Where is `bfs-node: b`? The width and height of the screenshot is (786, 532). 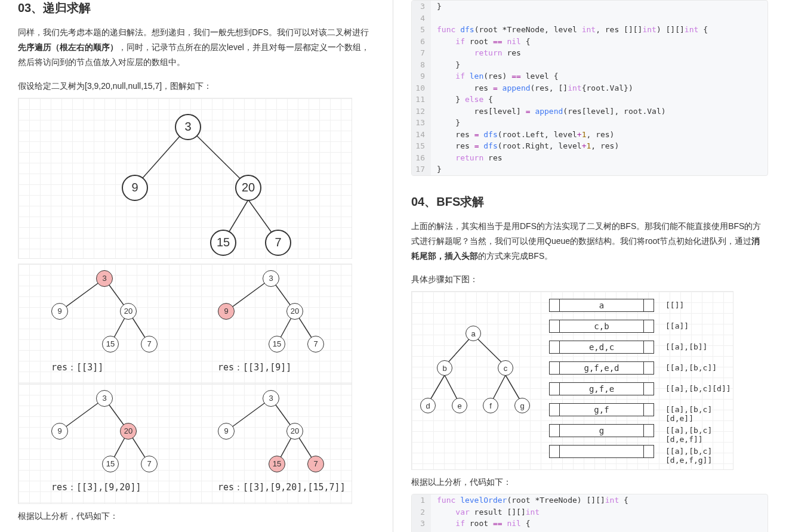
bfs-node: b is located at coordinates (445, 368).